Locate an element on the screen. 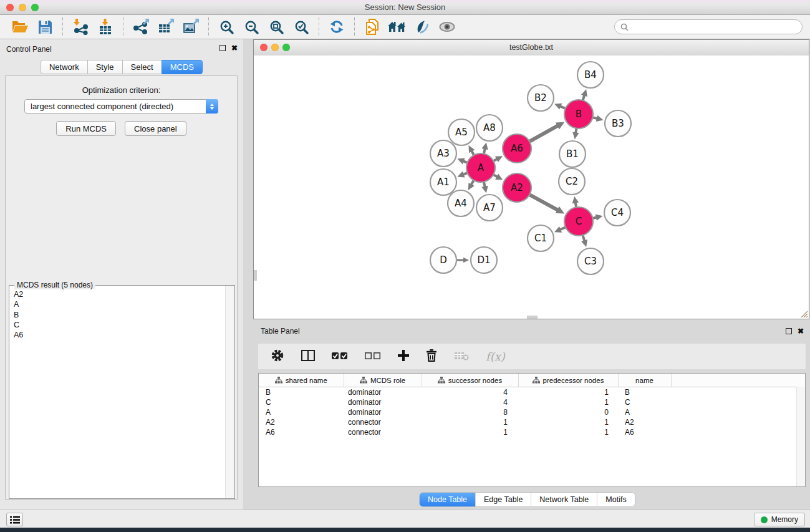 This screenshot has height=532, width=810. table-row: Cdominator41C is located at coordinates (532, 402).